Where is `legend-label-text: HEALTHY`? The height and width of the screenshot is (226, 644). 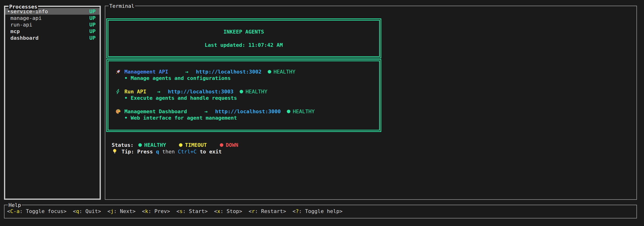
legend-label-text: HEALTHY is located at coordinates (155, 145).